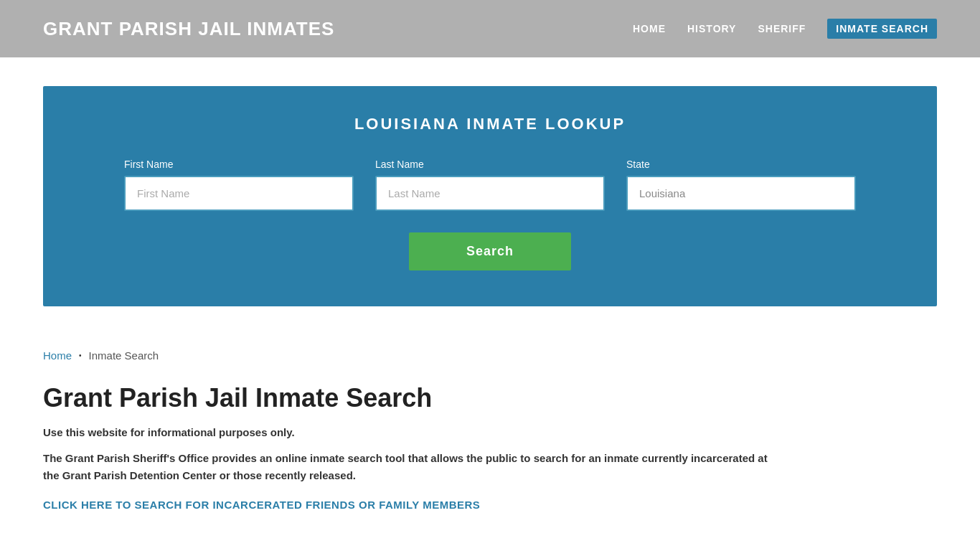 The width and height of the screenshot is (980, 551). What do you see at coordinates (239, 164) in the screenshot?
I see `first-name-label: First Name` at bounding box center [239, 164].